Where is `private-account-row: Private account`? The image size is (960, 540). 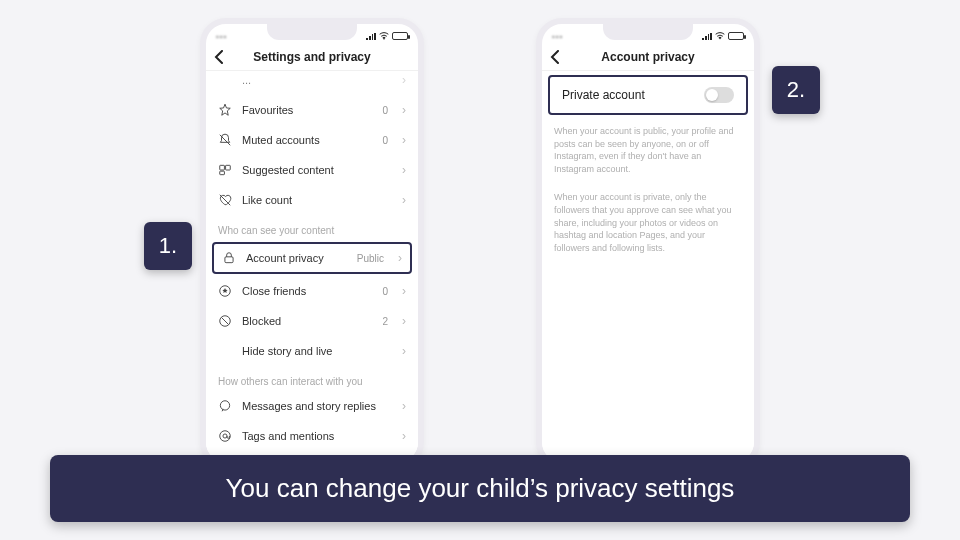 private-account-row: Private account is located at coordinates (648, 95).